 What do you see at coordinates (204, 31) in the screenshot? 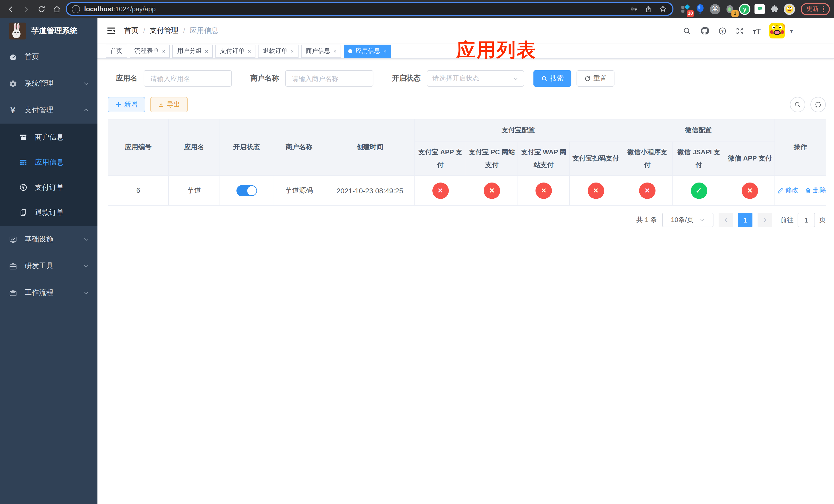
I see `breadcrumb-current: 应用信息` at bounding box center [204, 31].